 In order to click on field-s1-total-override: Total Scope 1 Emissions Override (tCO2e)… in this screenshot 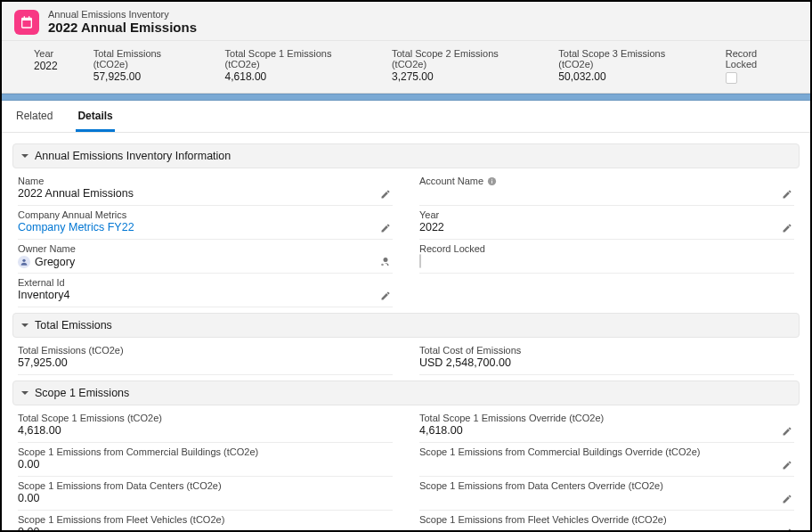, I will do `click(607, 426)`.